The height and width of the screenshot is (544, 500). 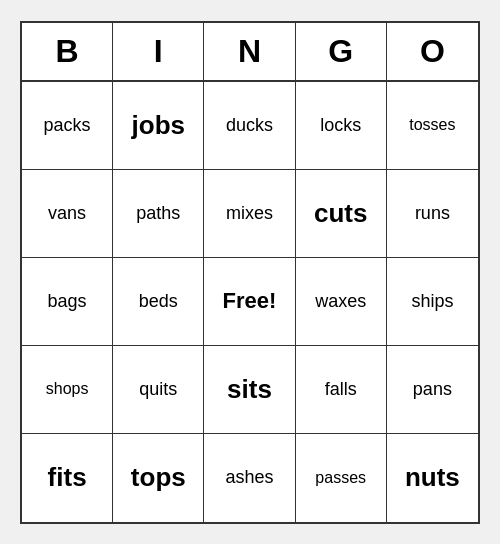 I want to click on cell-text-5: vans, so click(x=67, y=214).